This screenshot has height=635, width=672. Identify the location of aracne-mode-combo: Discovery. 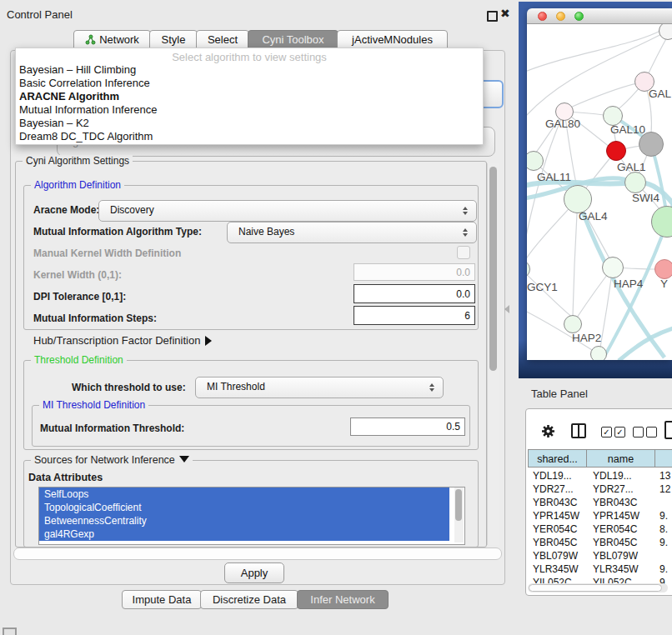
(288, 211).